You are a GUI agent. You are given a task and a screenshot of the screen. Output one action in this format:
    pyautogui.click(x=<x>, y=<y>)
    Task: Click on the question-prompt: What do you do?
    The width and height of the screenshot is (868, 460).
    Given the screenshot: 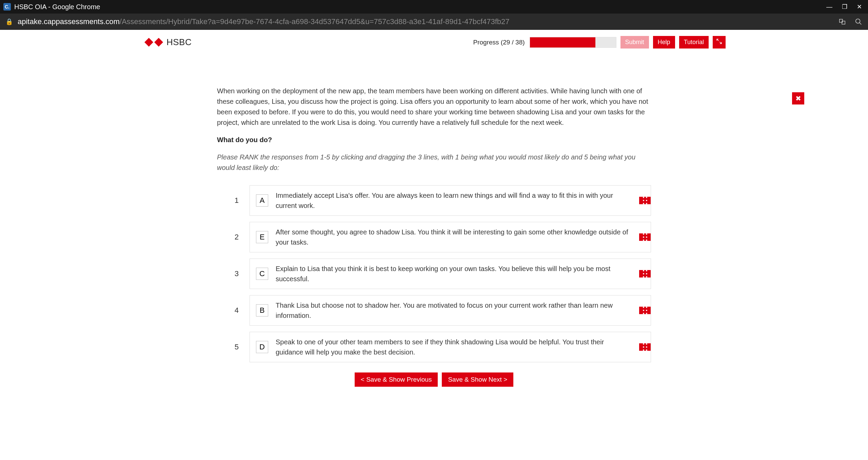 What is the action you would take?
    pyautogui.click(x=434, y=140)
    